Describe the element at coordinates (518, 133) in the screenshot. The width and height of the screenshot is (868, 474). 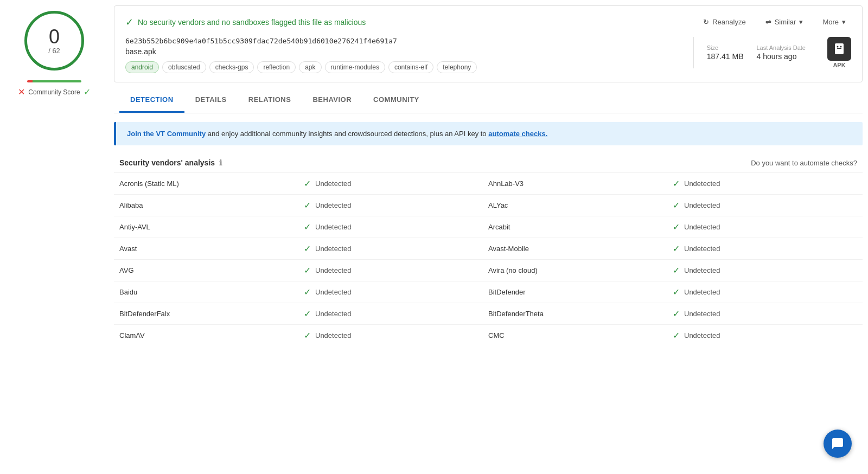
I see `automate-checks-link: automate checks.` at that location.